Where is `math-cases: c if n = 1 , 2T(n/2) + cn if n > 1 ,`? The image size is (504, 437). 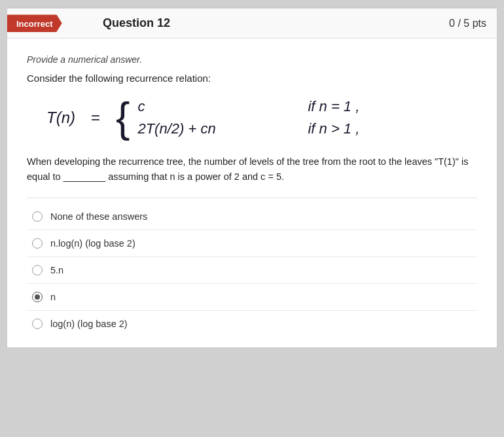 math-cases: c if n = 1 , 2T(n/2) + cn if n > 1 , is located at coordinates (249, 118).